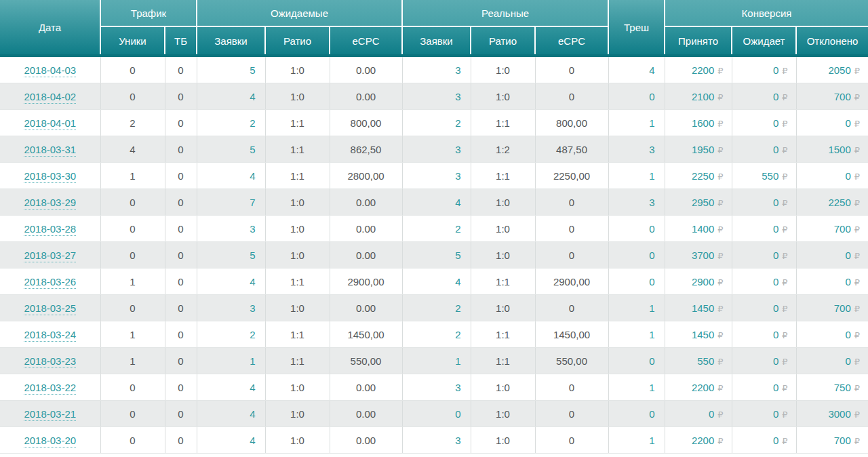 The height and width of the screenshot is (457, 868). Describe the element at coordinates (832, 388) in the screenshot. I see `rejected-cell: 750₽` at that location.